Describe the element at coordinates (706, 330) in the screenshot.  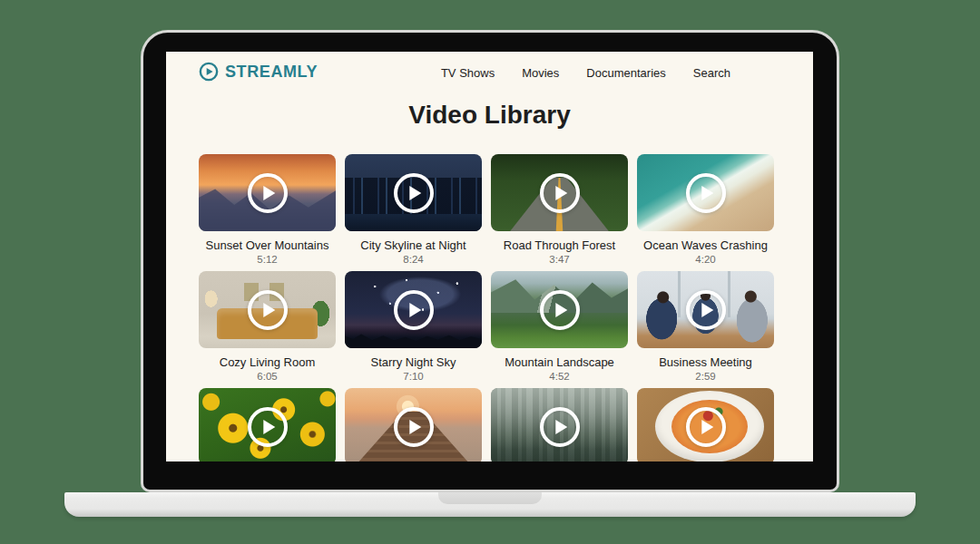
I see `video-card: Business Meeting2:59` at that location.